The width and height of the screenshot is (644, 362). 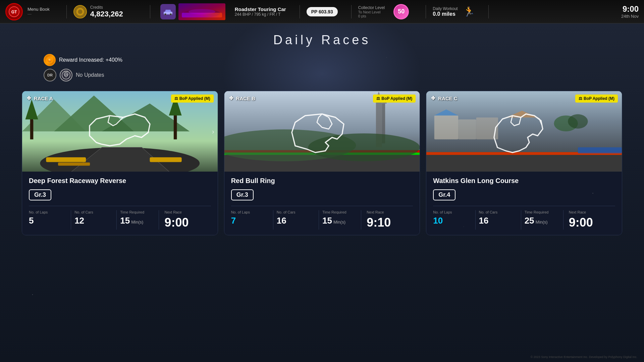 What do you see at coordinates (542, 222) in the screenshot?
I see `race-c-time-unit: Min(s)` at bounding box center [542, 222].